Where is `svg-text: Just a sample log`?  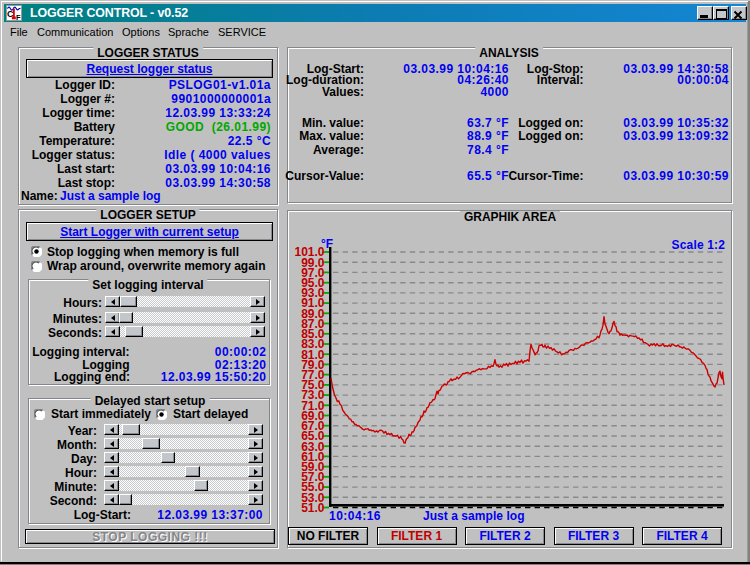 svg-text: Just a sample log is located at coordinates (474, 516).